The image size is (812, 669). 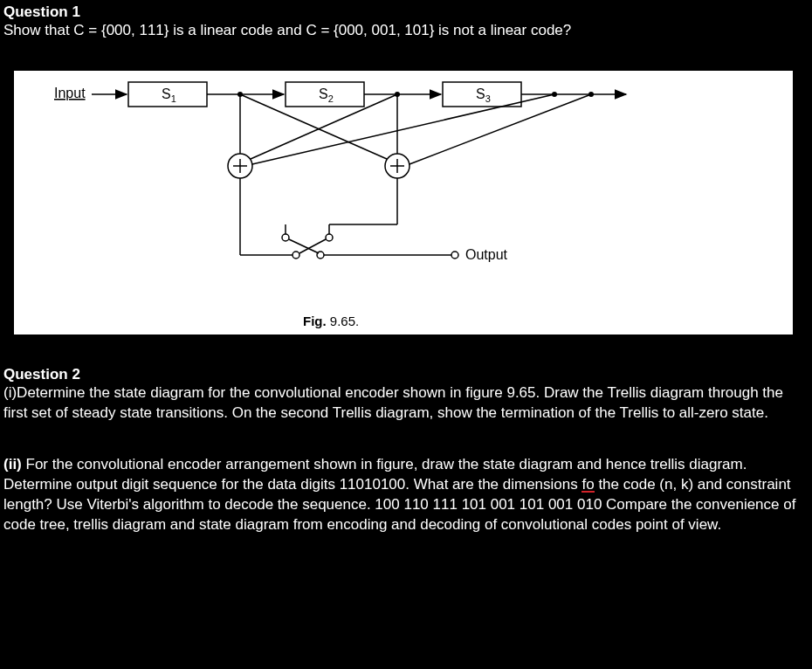 What do you see at coordinates (404, 495) in the screenshot?
I see `question-2-part-ii: (ii) For the convolutional encoder arran…` at bounding box center [404, 495].